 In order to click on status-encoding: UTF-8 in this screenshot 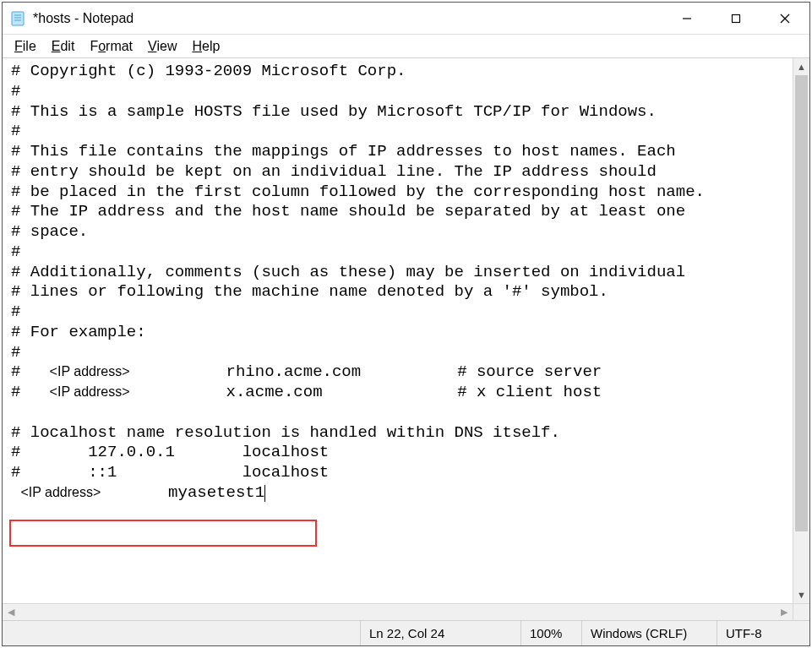, I will do `click(763, 634)`.